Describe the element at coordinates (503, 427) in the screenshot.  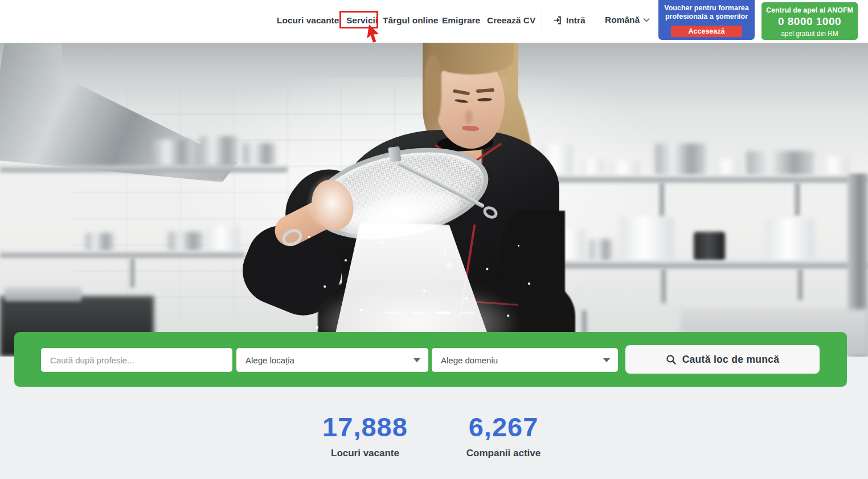
I see `stat-companies-value: 6,267` at that location.